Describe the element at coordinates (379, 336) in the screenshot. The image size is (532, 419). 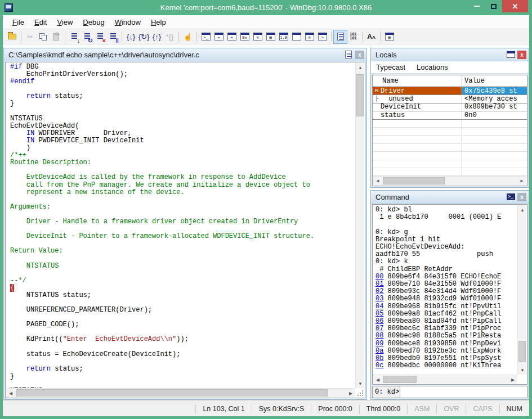
I see `stack-frame-link-08: 08` at that location.